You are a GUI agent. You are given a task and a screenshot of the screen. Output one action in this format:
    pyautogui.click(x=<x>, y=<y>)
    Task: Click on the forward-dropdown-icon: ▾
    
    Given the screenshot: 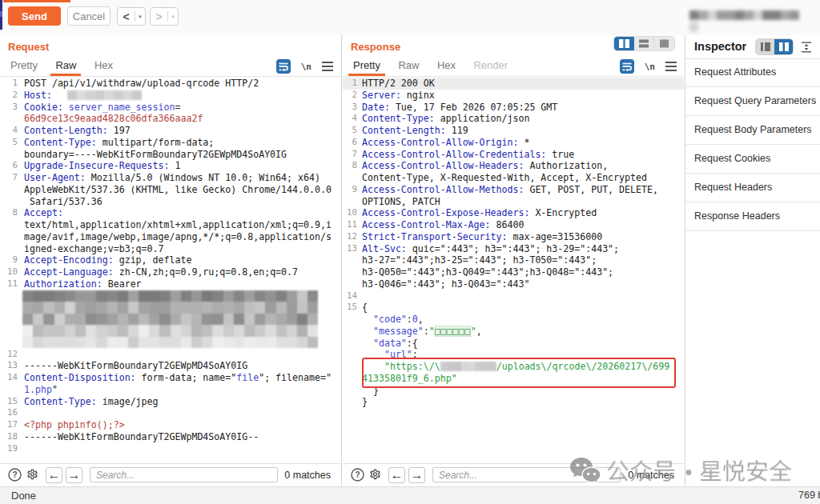 What is the action you would take?
    pyautogui.click(x=173, y=17)
    